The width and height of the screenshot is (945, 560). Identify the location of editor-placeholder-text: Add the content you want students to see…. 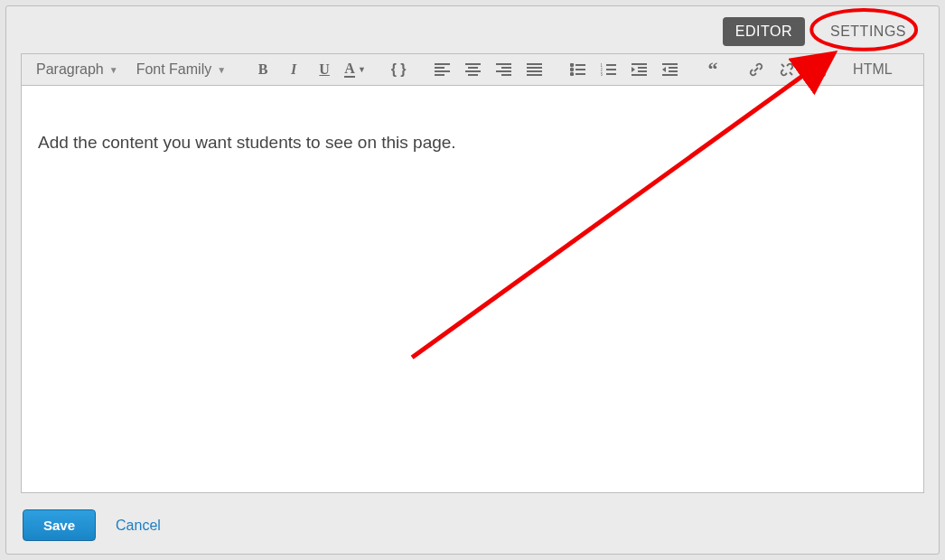
(248, 143).